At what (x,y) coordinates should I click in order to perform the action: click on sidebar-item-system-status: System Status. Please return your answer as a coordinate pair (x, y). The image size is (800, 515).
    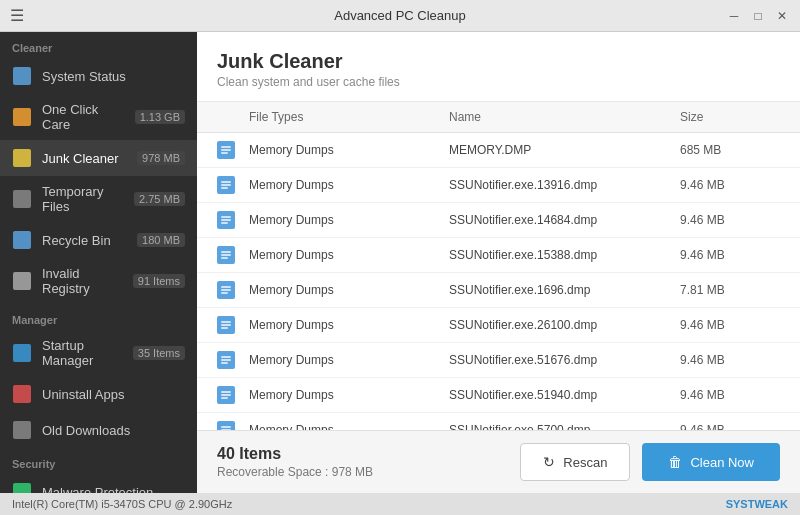
    Looking at the image, I should click on (98, 76).